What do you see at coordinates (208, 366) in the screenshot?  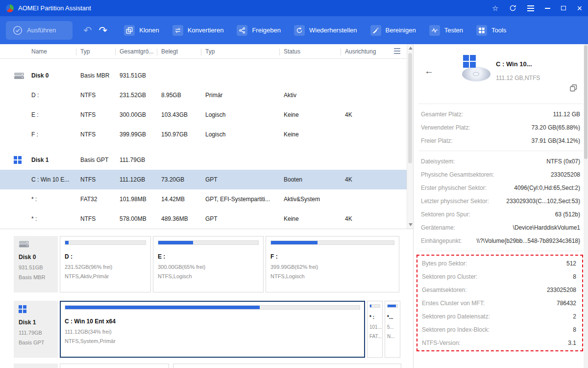 I see `disk2-row-clipped` at bounding box center [208, 366].